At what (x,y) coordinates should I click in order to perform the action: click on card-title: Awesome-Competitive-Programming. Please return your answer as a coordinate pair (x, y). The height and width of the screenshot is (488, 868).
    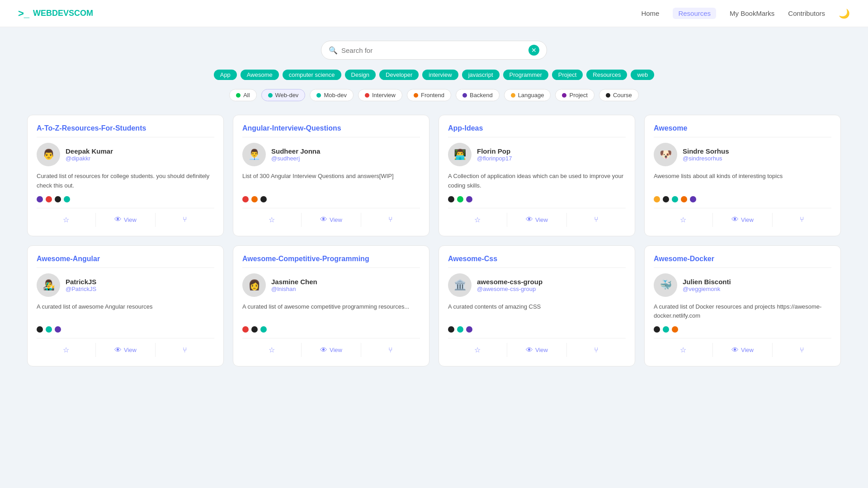
    Looking at the image, I should click on (331, 261).